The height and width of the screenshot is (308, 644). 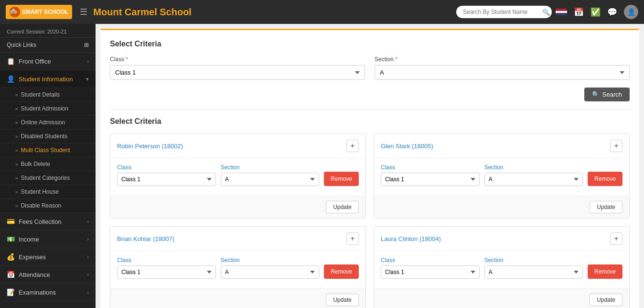 What do you see at coordinates (40, 222) in the screenshot?
I see `fees-label: Fees Collection` at bounding box center [40, 222].